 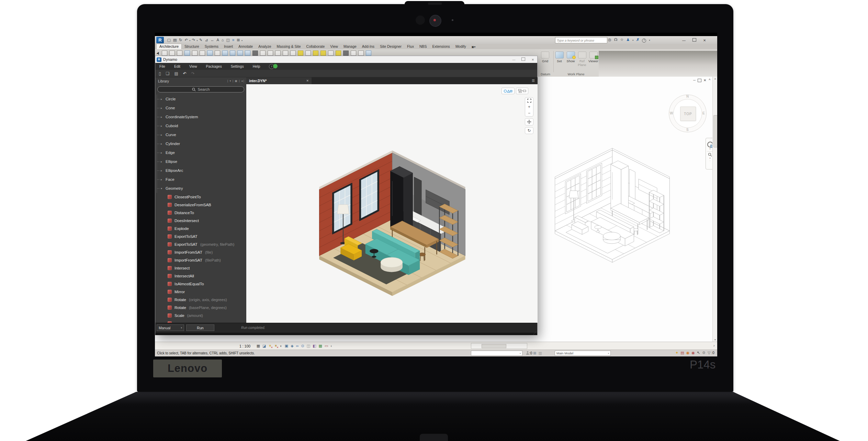 I want to click on library-filter-icon: ❘ ▾ ❘ ▣ ❘ ◂❘, so click(x=236, y=81).